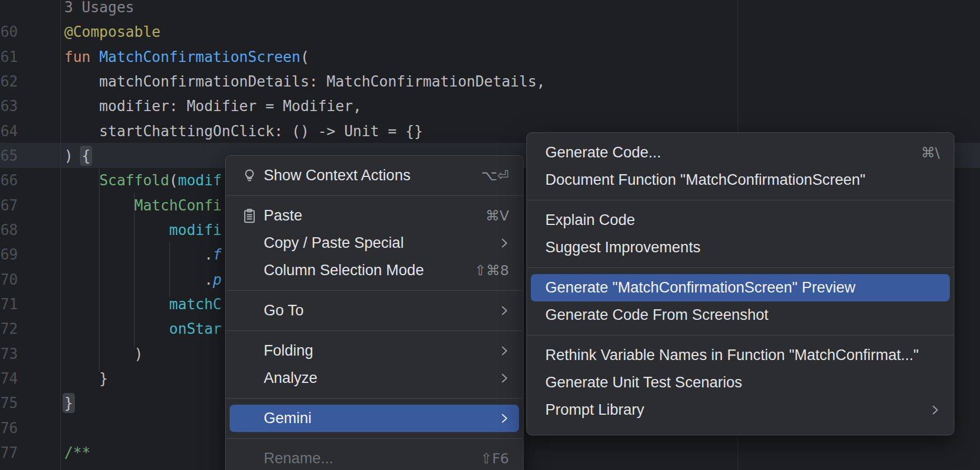 The height and width of the screenshot is (470, 980). Describe the element at coordinates (217, 255) in the screenshot. I see `code-segment: f` at that location.